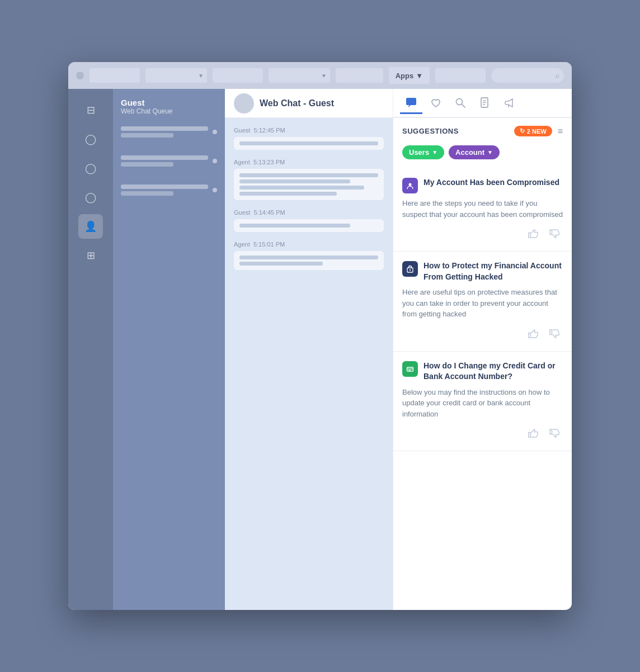 The image size is (640, 672). Describe the element at coordinates (435, 152) in the screenshot. I see `tag-users-arrow-icon: ▼` at that location.